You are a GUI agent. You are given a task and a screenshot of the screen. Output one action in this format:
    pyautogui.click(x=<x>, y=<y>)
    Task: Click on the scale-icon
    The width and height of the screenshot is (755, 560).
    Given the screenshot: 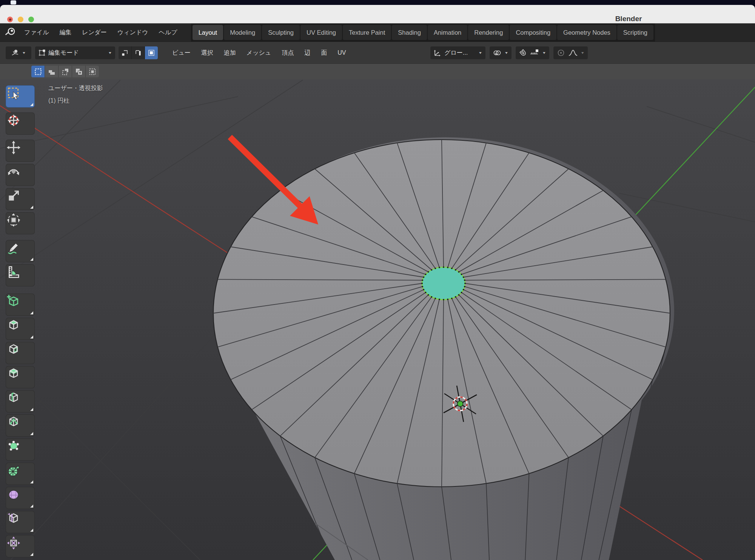 What is the action you would take?
    pyautogui.click(x=14, y=196)
    